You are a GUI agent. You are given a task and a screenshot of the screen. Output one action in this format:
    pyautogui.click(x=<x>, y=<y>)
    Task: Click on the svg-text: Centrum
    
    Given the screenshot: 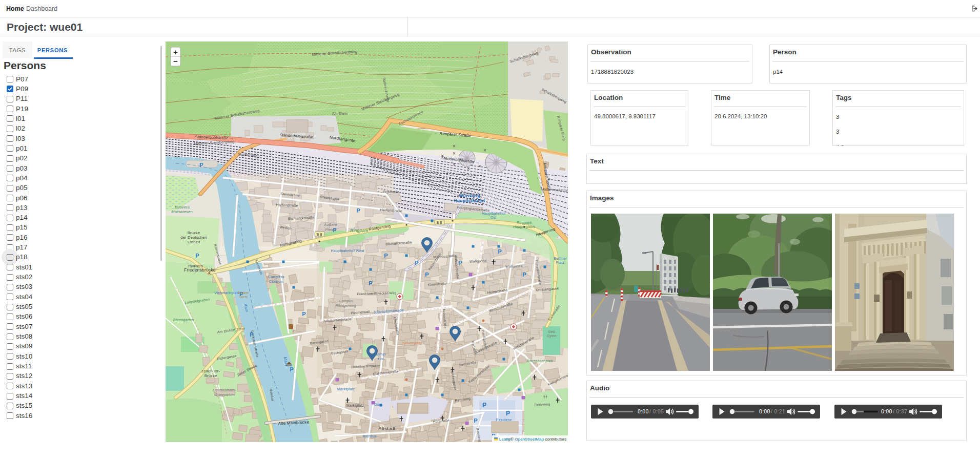 What is the action you would take?
    pyautogui.click(x=276, y=282)
    